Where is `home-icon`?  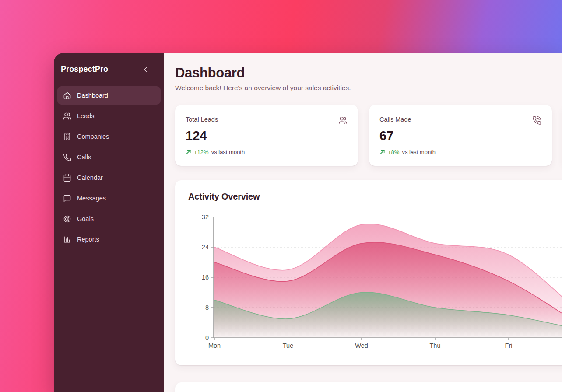
home-icon is located at coordinates (67, 95).